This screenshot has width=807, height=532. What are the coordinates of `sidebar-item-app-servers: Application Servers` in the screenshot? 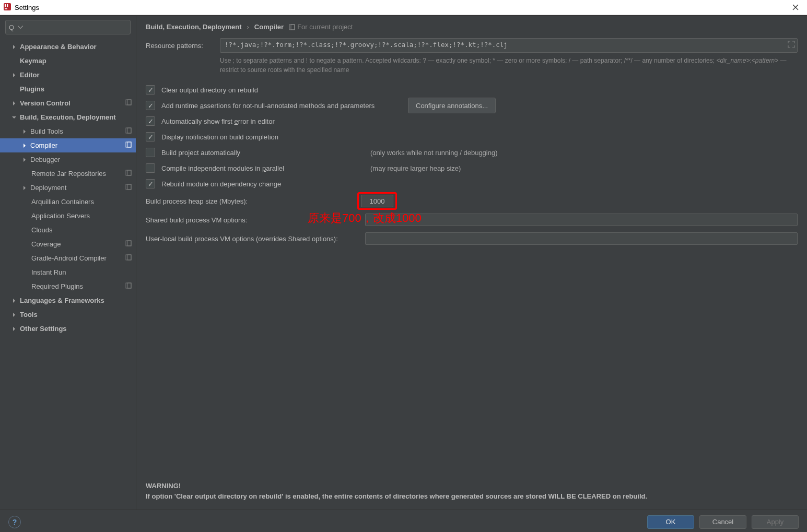 It's located at (68, 216).